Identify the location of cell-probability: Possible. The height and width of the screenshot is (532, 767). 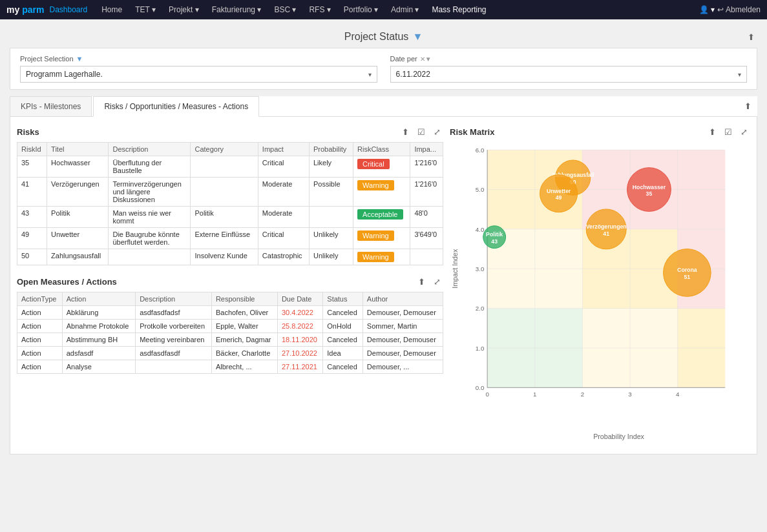
(331, 192).